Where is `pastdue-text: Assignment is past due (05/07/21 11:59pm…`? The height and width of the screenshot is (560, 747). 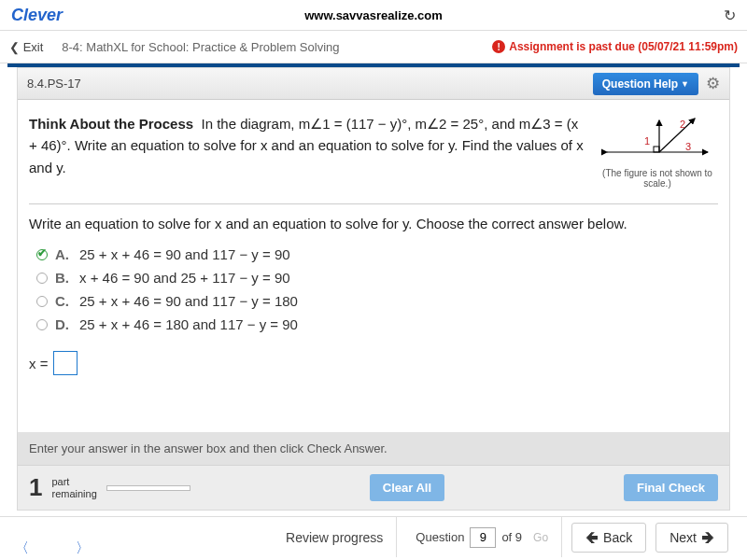 pastdue-text: Assignment is past due (05/07/21 11:59pm… is located at coordinates (624, 47).